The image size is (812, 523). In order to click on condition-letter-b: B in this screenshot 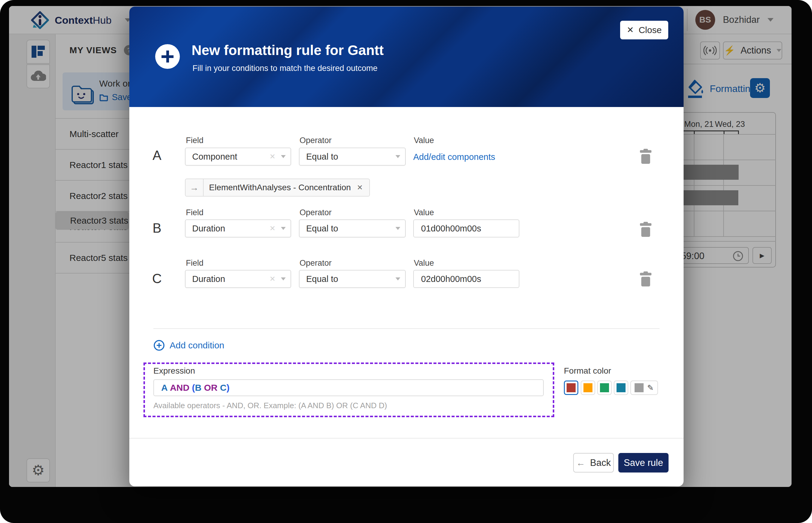, I will do `click(157, 228)`.